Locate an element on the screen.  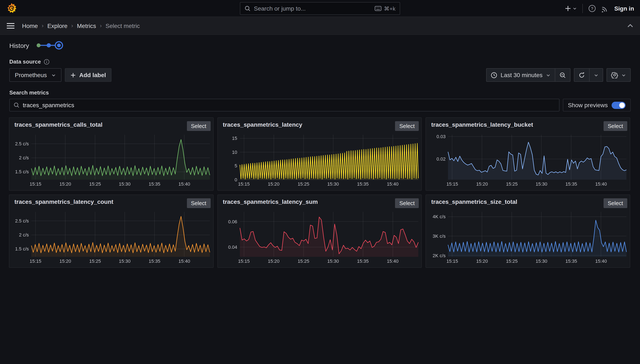
new-menu-button is located at coordinates (571, 8).